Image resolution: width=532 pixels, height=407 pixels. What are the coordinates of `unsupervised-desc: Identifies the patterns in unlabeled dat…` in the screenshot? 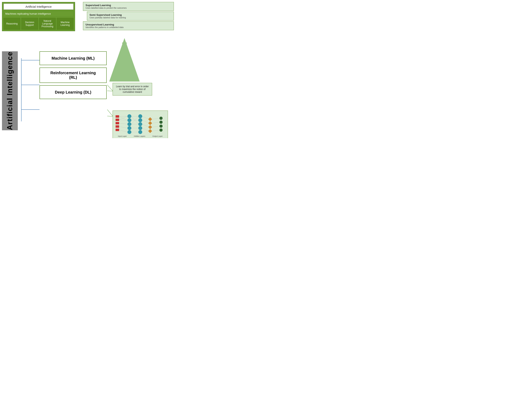 It's located at (129, 27).